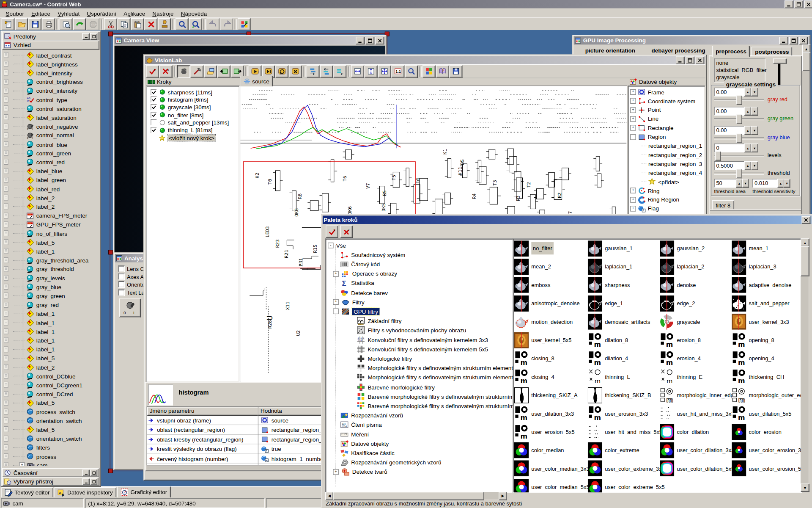 The width and height of the screenshot is (812, 508). What do you see at coordinates (331, 246) in the screenshot?
I see `expander-icon: -` at bounding box center [331, 246].